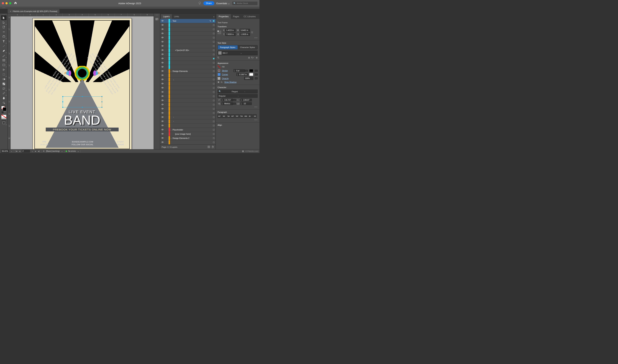 This screenshot has width=618, height=364. I want to click on hand-tool, so click(4, 98).